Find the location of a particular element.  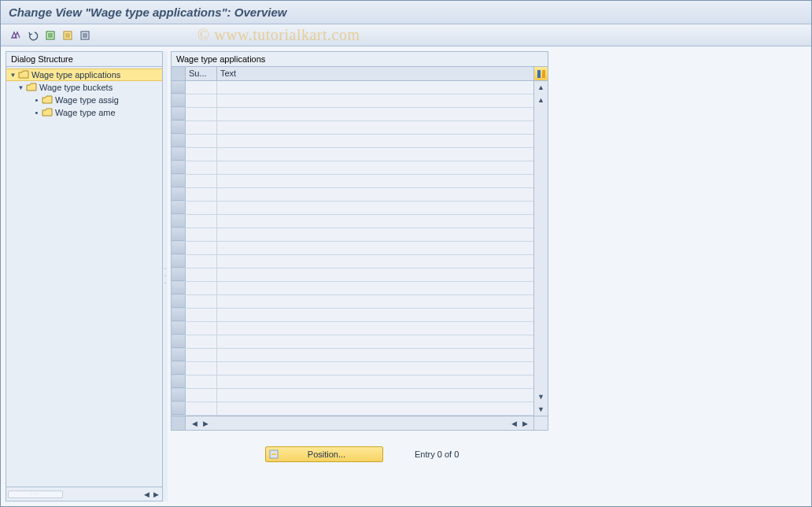

grid-col-text: Text is located at coordinates (375, 74).